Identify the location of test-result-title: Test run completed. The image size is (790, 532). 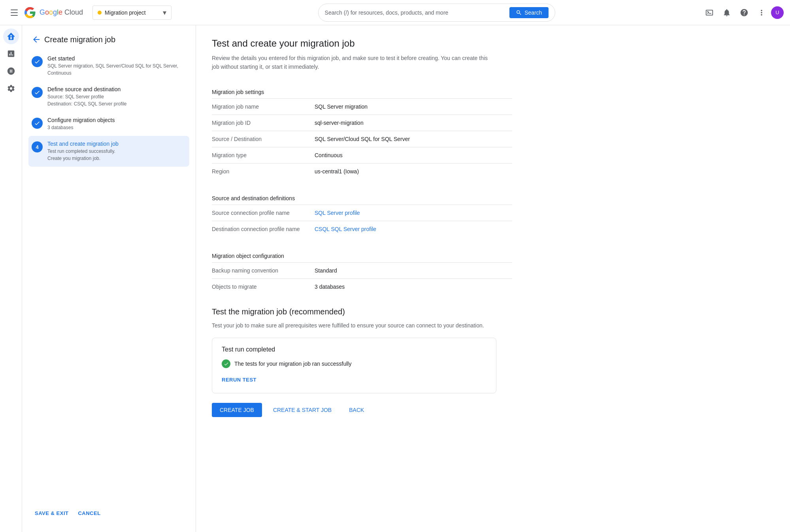
(354, 350).